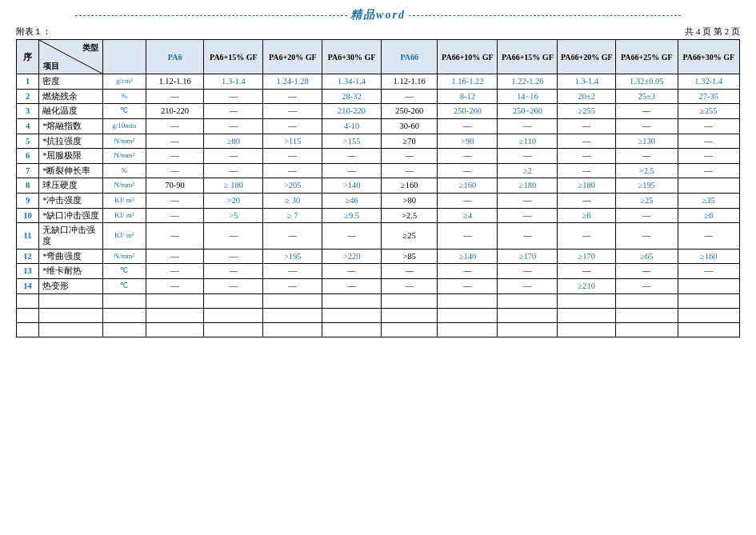 This screenshot has height=535, width=756. I want to click on row-value-pa66: >2.5, so click(410, 216).